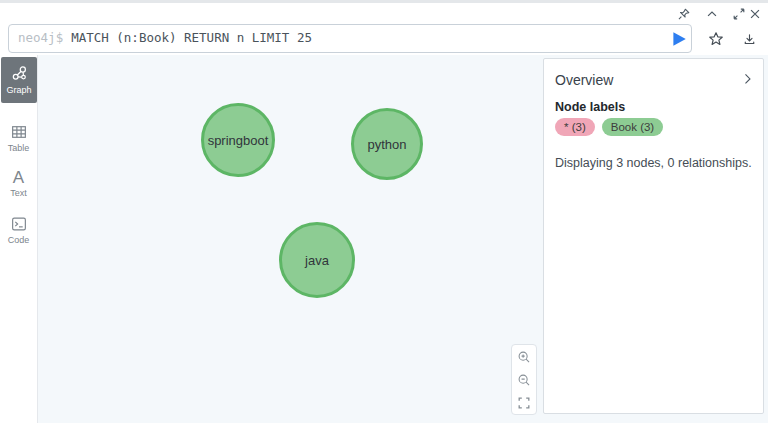 The height and width of the screenshot is (423, 768). What do you see at coordinates (679, 39) in the screenshot?
I see `run-query-icon` at bounding box center [679, 39].